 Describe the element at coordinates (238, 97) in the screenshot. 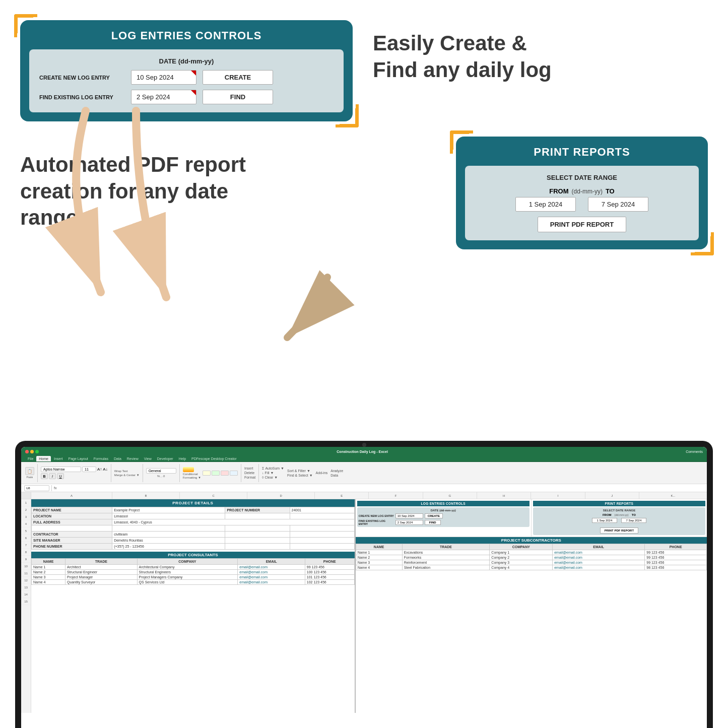

I see `find-button: FIND` at that location.